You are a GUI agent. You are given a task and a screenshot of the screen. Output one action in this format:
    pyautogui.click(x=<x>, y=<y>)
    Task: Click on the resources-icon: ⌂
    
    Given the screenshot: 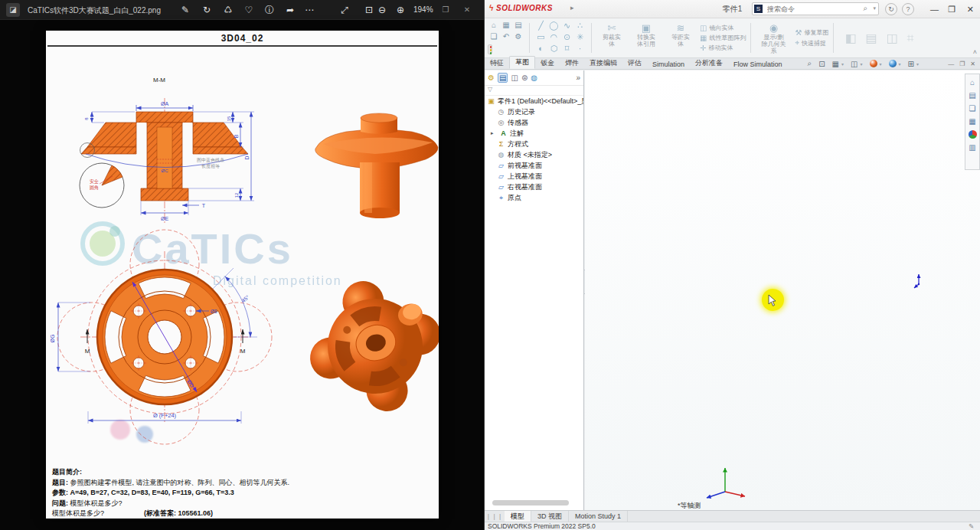 What is the action you would take?
    pyautogui.click(x=972, y=83)
    